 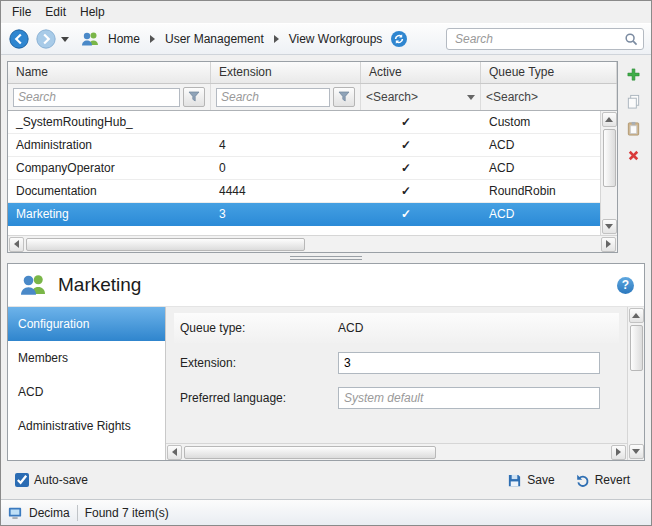 What do you see at coordinates (22, 480) in the screenshot?
I see `autosave-checkbox` at bounding box center [22, 480].